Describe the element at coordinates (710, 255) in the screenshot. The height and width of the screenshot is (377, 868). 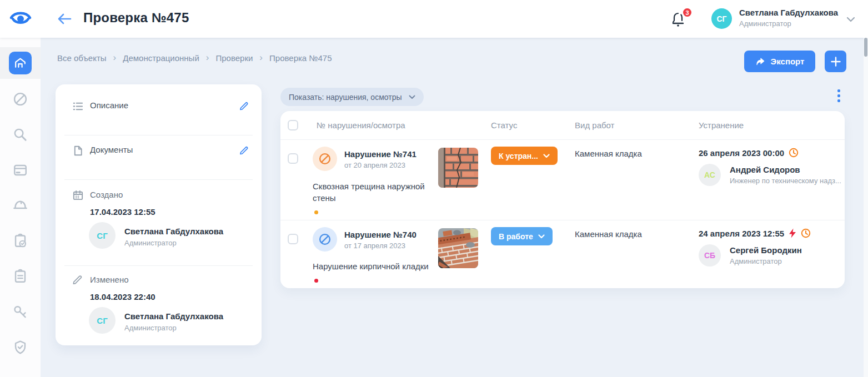
I see `assignee-avatar: СБ` at that location.